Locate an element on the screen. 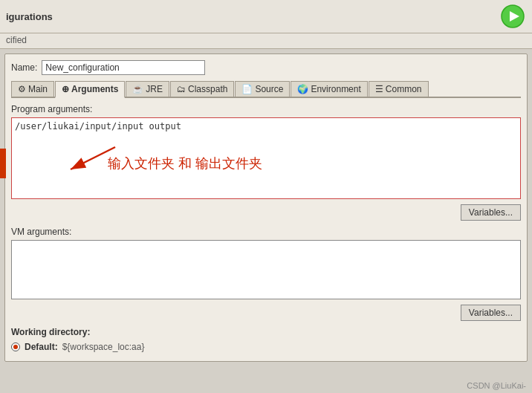 Image resolution: width=532 pixels, height=393 pixels. vm-variables-button: Variables... is located at coordinates (490, 313).